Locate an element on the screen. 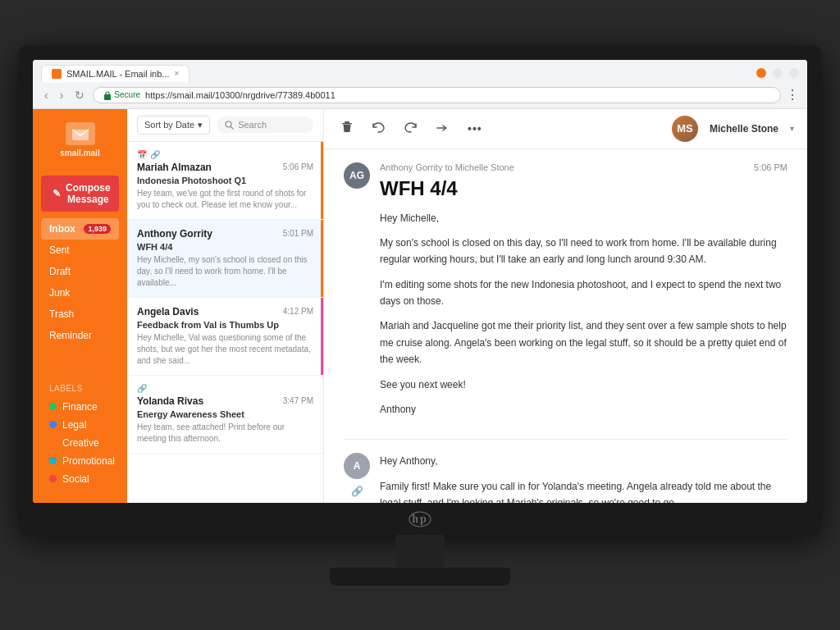  inbox-badge: 1,939 is located at coordinates (97, 229).